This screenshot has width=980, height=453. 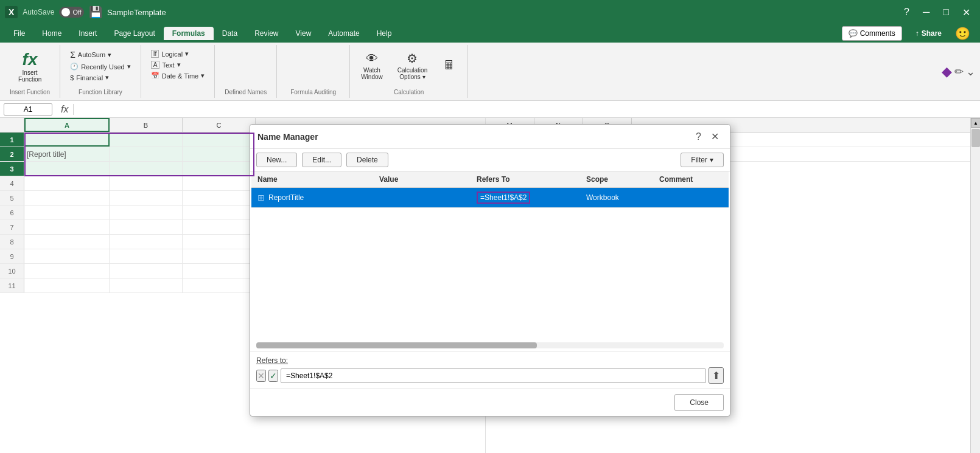 I want to click on logical-items: If Logical ▾ A Text ▾ 📅 Date & Time ▾, so click(x=178, y=69).